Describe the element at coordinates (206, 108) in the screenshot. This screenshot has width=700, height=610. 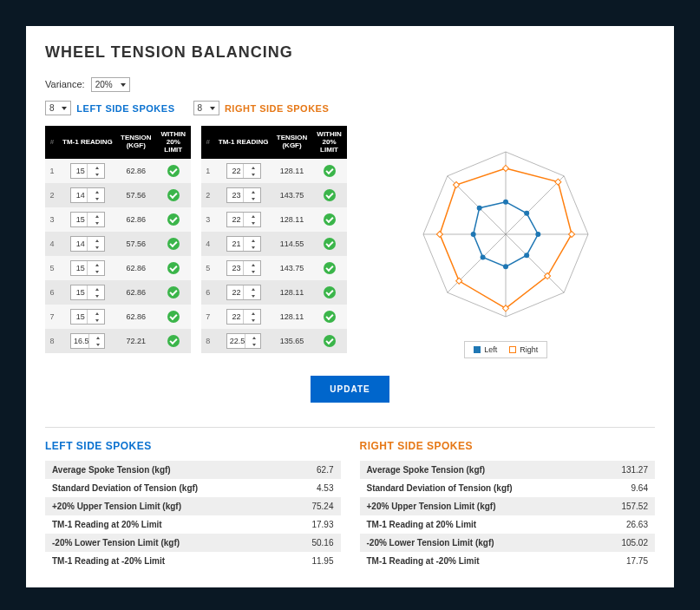
I see `right-count-select: 8` at that location.